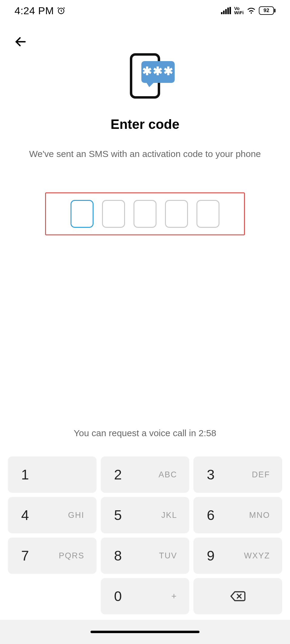 This screenshot has height=644, width=290. What do you see at coordinates (238, 596) in the screenshot?
I see `key-backspace` at bounding box center [238, 596].